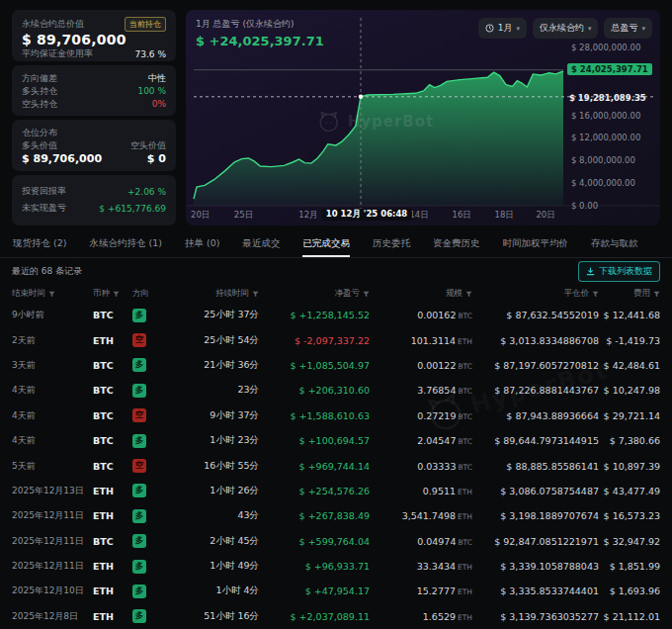 This screenshot has width=672, height=629. Describe the element at coordinates (421, 415) in the screenshot. I see `cell-size: 0.27219BTC` at that location.